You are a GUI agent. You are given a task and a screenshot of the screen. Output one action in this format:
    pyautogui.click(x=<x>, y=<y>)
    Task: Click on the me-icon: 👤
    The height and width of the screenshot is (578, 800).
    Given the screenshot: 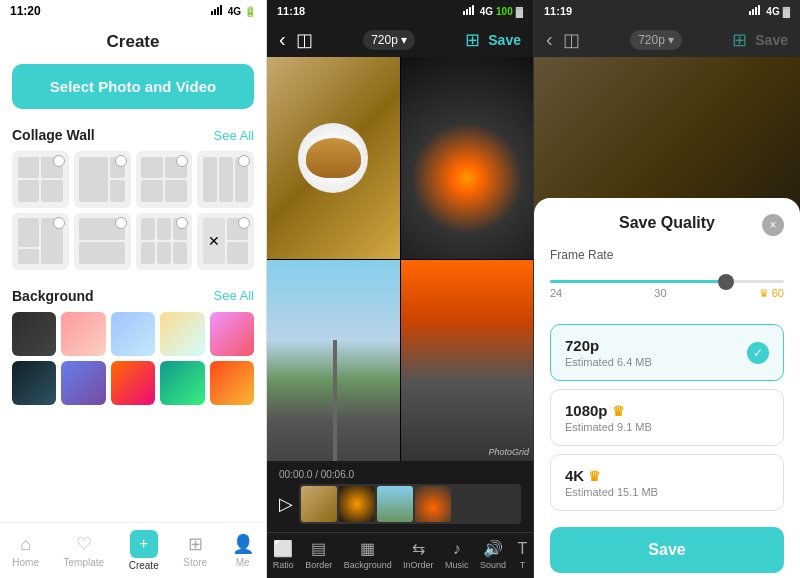 What is the action you would take?
    pyautogui.click(x=243, y=544)
    